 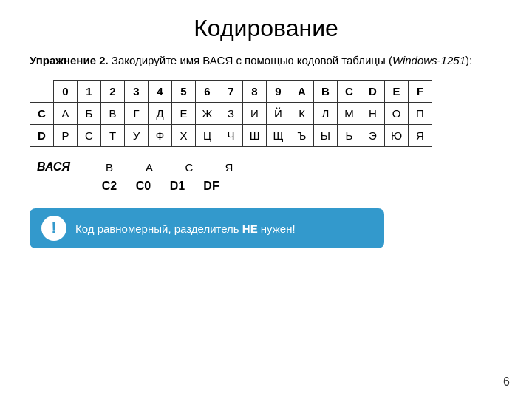 What do you see at coordinates (302, 91) in the screenshot?
I see `col-header-A: A` at bounding box center [302, 91].